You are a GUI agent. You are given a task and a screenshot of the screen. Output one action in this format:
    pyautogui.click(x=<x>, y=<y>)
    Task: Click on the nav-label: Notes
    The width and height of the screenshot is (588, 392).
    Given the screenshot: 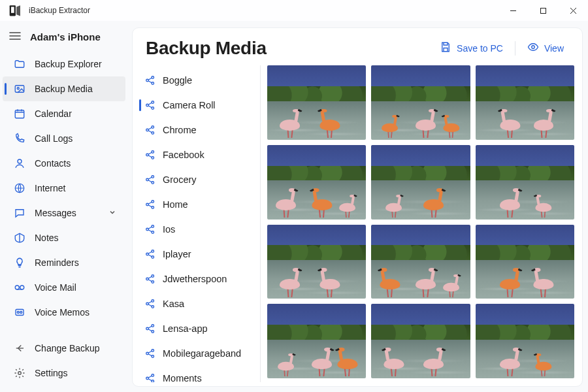 What is the action you would take?
    pyautogui.click(x=47, y=238)
    